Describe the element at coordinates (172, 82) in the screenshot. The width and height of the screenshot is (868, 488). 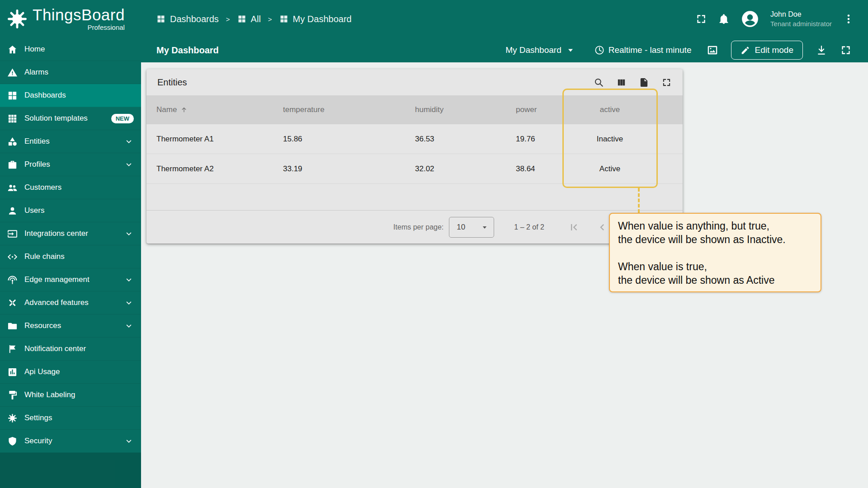
I see `widget-title: Entities` at that location.